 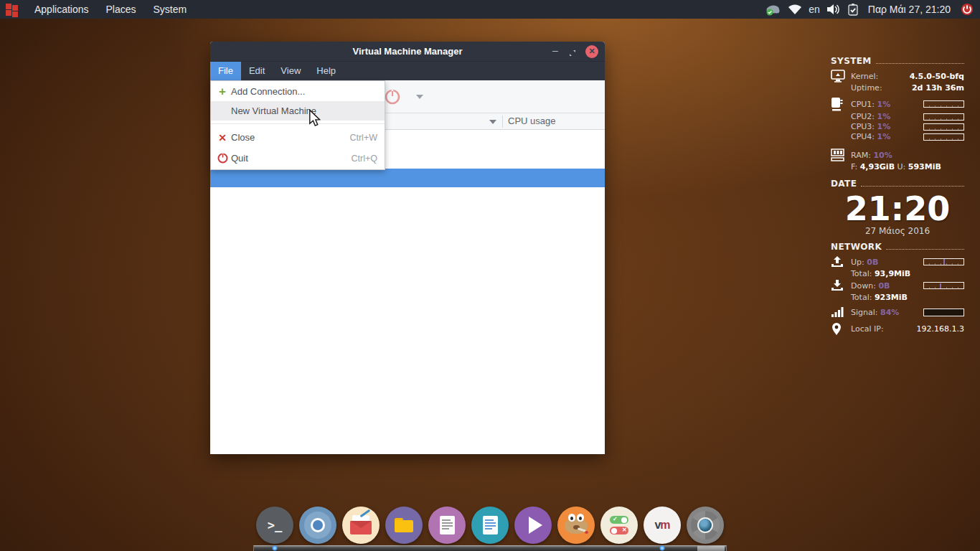 What do you see at coordinates (275, 525) in the screenshot?
I see `dock-terminal: >_` at bounding box center [275, 525].